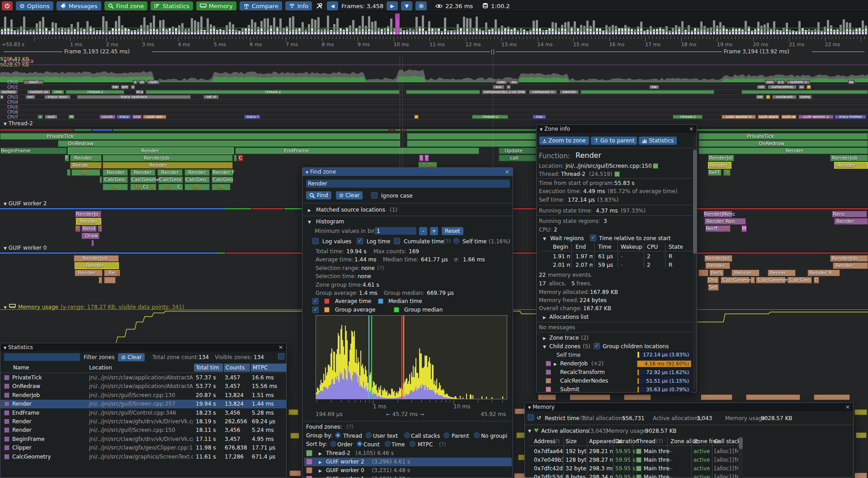 The width and height of the screenshot is (868, 478). What do you see at coordinates (71, 117) in the screenshot?
I see `cpu-zone-chip: M` at bounding box center [71, 117].